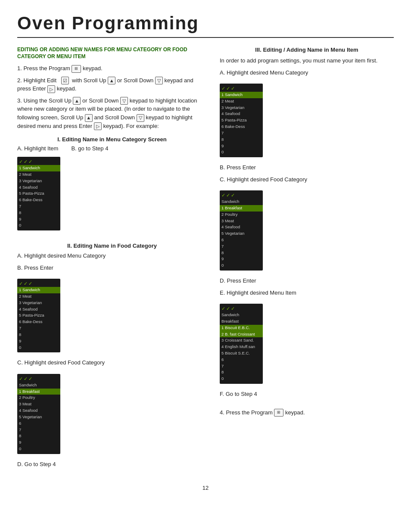 The width and height of the screenshot is (411, 532). I want to click on screen-iii-2-row-9: 9, so click(241, 259).